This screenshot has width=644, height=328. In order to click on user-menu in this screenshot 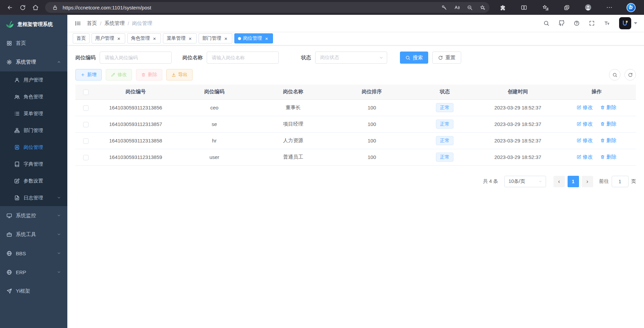, I will do `click(628, 23)`.